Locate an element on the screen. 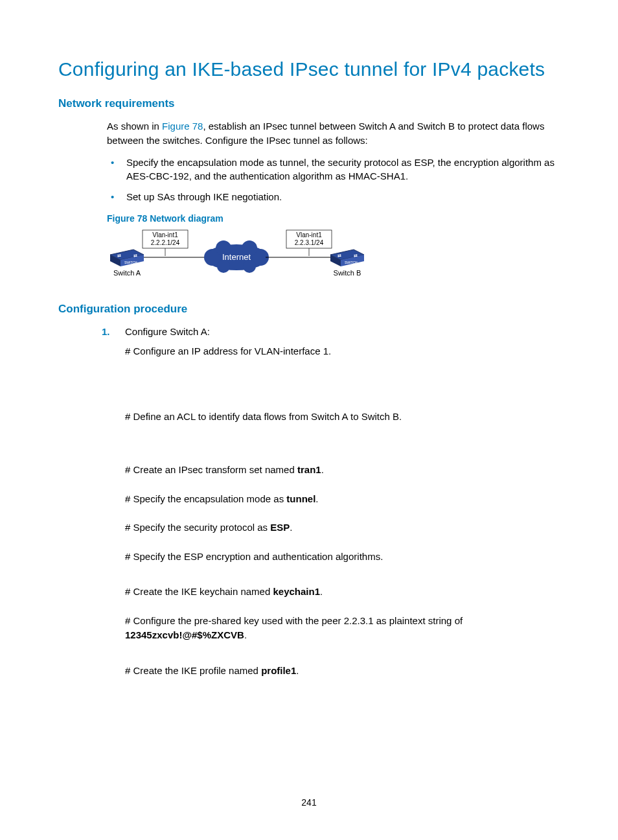 The width and height of the screenshot is (618, 840). internet-cloud-icon: Internet is located at coordinates (236, 257).